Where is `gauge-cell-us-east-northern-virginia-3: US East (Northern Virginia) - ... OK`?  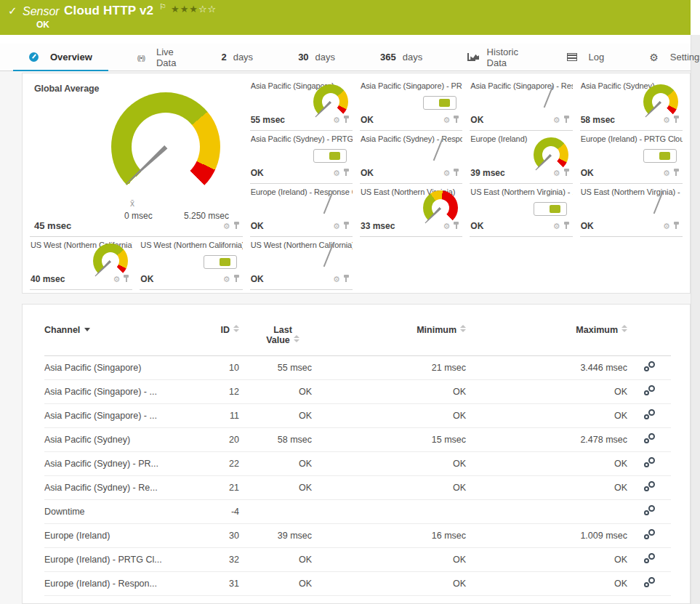 gauge-cell-us-east-northern-virginia-3: US East (Northern Virginia) - ... OK is located at coordinates (631, 211).